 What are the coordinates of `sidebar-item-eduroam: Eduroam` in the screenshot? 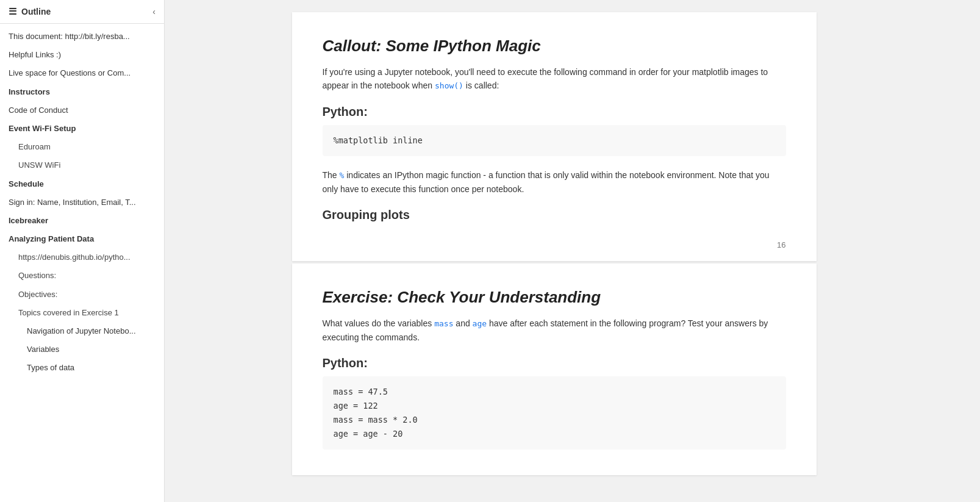 It's located at (82, 147).